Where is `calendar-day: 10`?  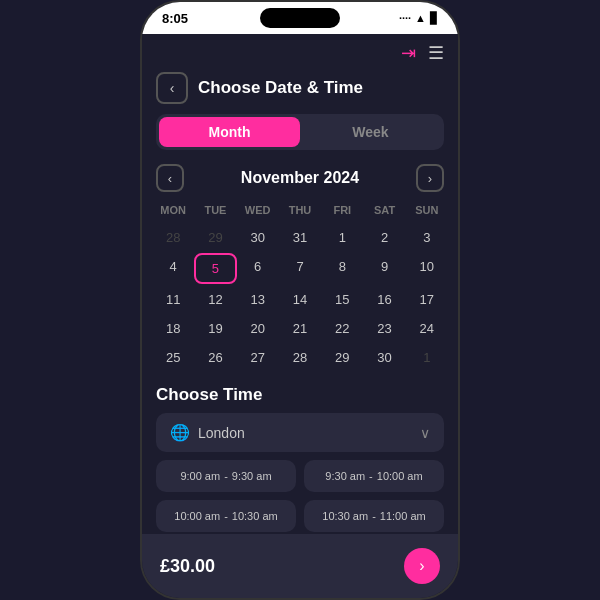 calendar-day: 10 is located at coordinates (427, 268).